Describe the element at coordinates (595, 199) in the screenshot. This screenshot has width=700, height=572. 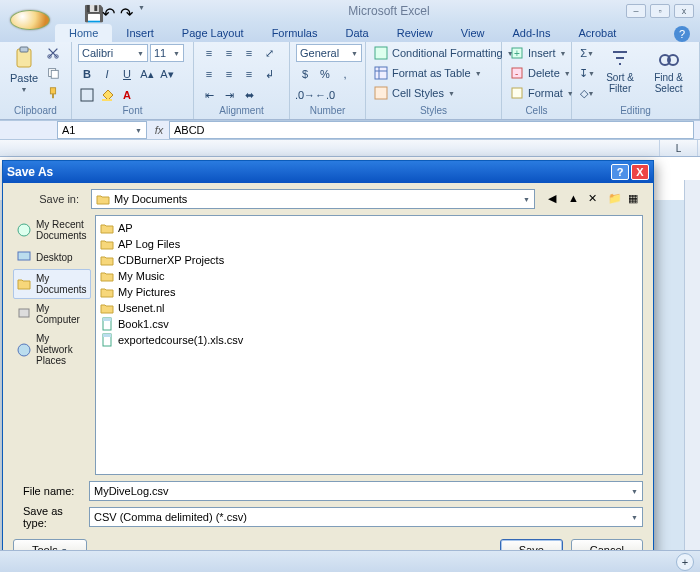
I see `delete-icon: ✕` at that location.